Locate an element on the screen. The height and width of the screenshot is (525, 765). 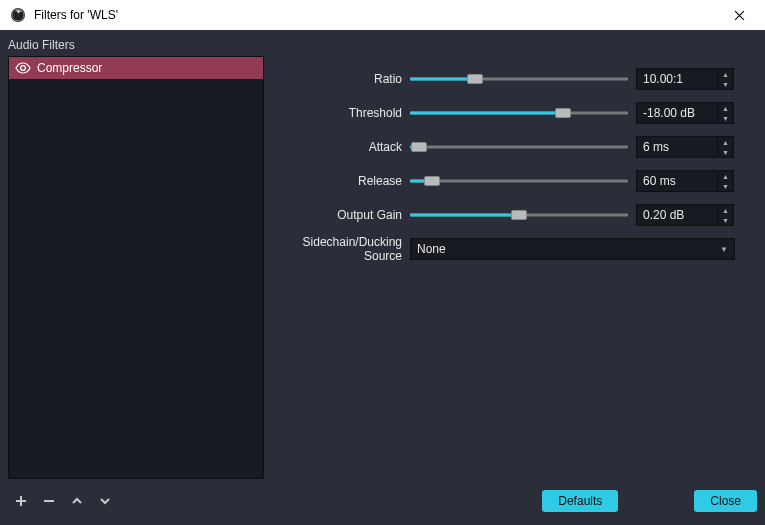
attack-label: Attack is located at coordinates (338, 147).